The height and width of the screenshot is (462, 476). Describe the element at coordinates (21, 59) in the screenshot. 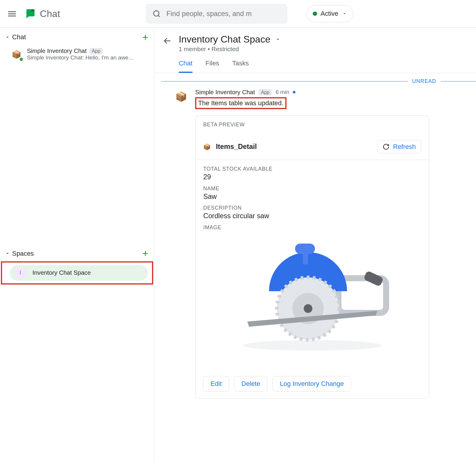

I see `presence-dot` at that location.